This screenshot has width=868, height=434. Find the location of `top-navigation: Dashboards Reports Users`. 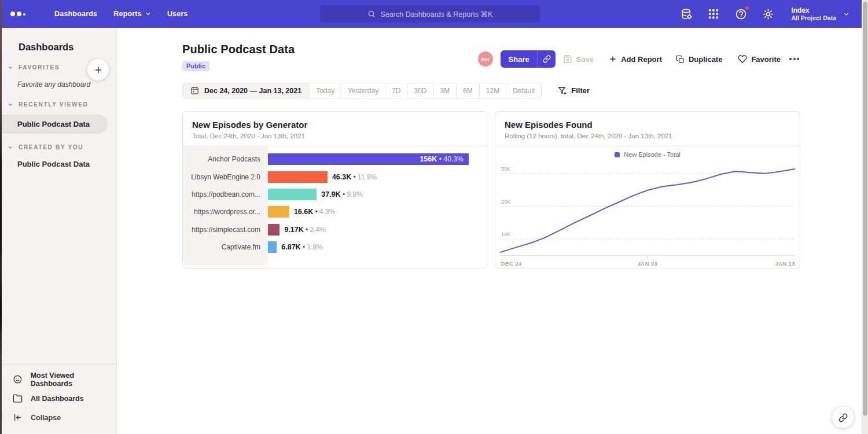

top-navigation: Dashboards Reports Users is located at coordinates (113, 14).